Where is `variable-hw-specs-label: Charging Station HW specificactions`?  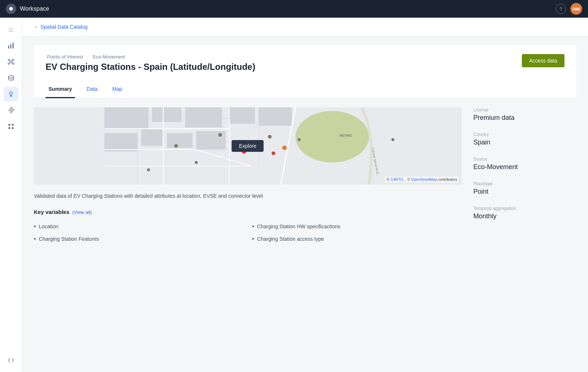 variable-hw-specs-label: Charging Station HW specificactions is located at coordinates (299, 226).